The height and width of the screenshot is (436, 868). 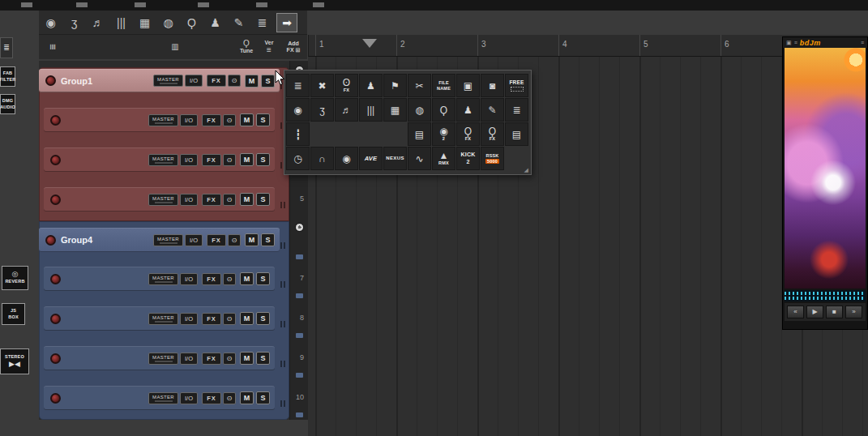 What do you see at coordinates (444, 110) in the screenshot?
I see `mic-track-button: Ϙ` at bounding box center [444, 110].